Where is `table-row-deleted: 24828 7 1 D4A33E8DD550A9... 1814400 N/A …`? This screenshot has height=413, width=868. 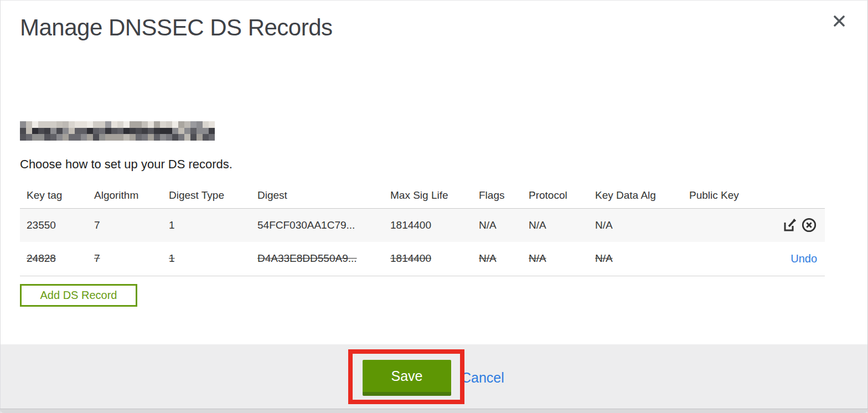 table-row-deleted: 24828 7 1 D4A33E8DD550A9... 1814400 N/A … is located at coordinates (422, 259).